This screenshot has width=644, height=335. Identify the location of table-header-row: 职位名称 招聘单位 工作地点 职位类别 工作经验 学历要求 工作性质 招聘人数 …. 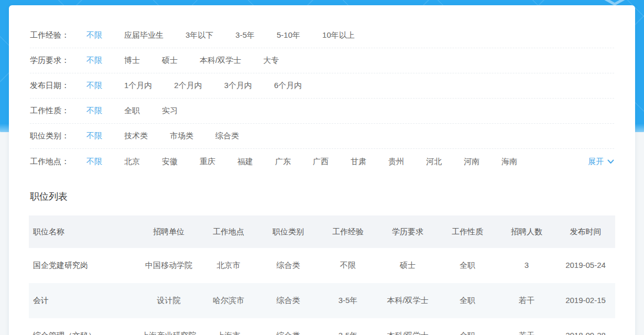
(322, 232).